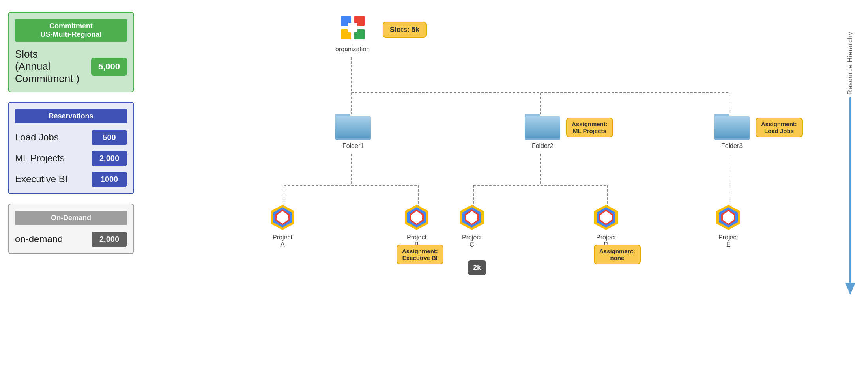 This screenshot has width=868, height=389. Describe the element at coordinates (542, 146) in the screenshot. I see `folder2-label: Folder2` at that location.